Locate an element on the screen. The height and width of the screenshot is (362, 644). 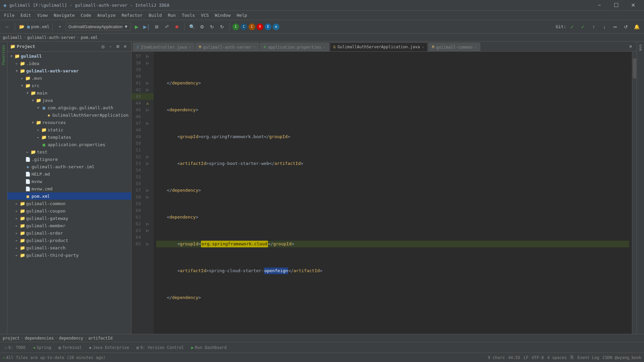
sidebar-collapse-button: − is located at coordinates (110, 47).